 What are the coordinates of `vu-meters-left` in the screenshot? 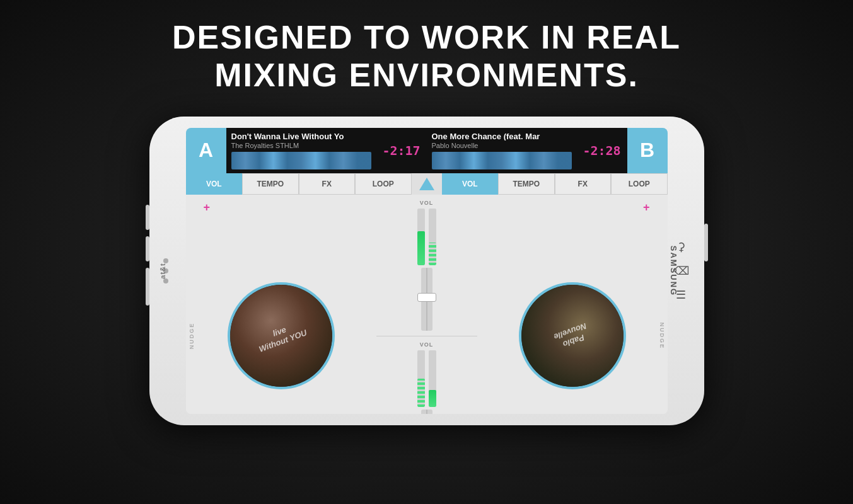 It's located at (427, 237).